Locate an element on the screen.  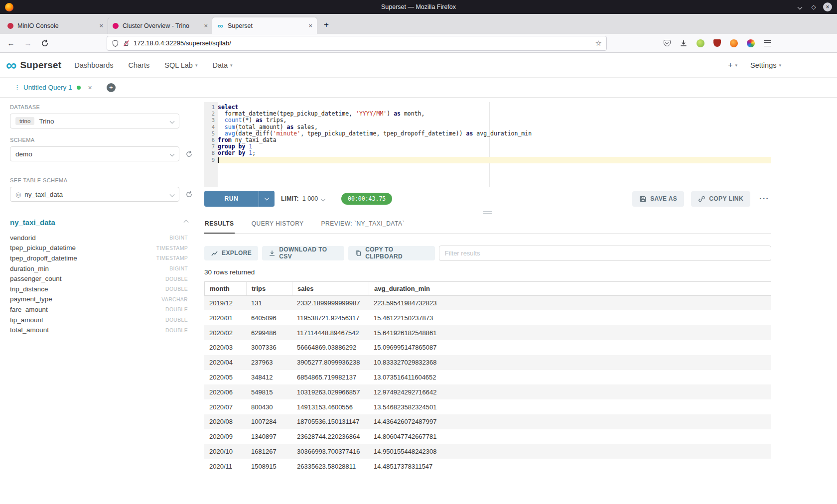
schema-select: demo is located at coordinates (95, 154).